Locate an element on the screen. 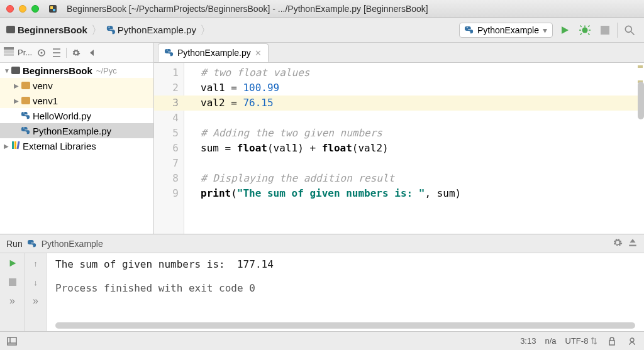 The image size is (644, 350). window-zoom-button is located at coordinates (35, 9).